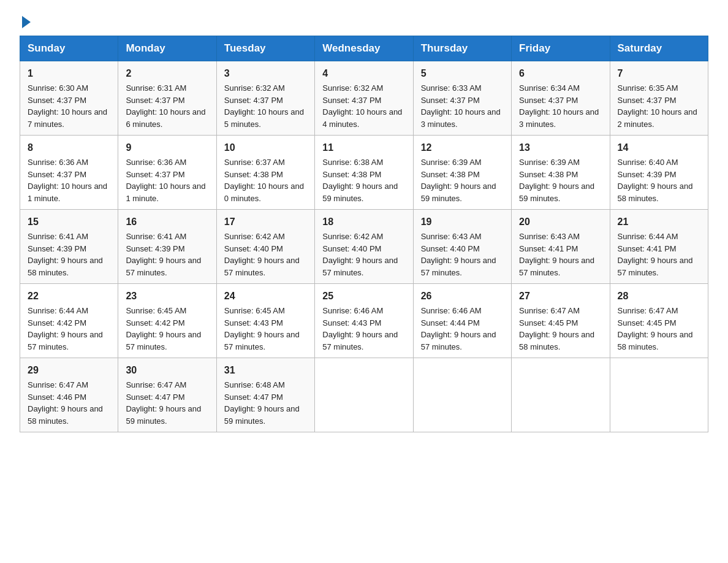  What do you see at coordinates (462, 321) in the screenshot?
I see `calendar-cell: 26Sunrise: 6:46 AMSunset: 4:44 PMDayligh…` at bounding box center [462, 321].